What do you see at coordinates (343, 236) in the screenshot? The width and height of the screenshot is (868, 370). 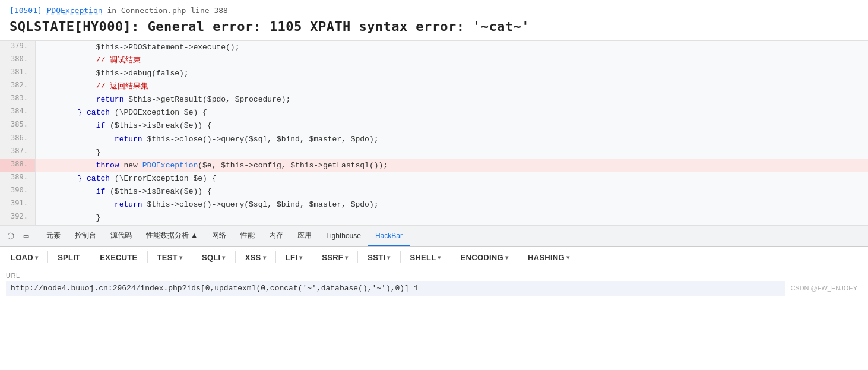 I see `devtools-tab-lighthouse: Lighthouse` at bounding box center [343, 236].